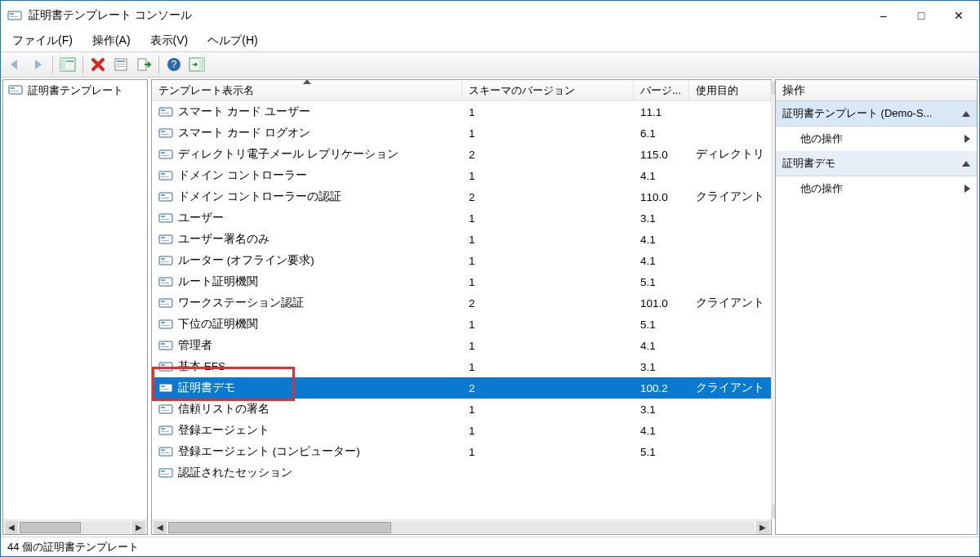 Image resolution: width=980 pixels, height=557 pixels. Describe the element at coordinates (174, 65) in the screenshot. I see `help-button: ?` at that location.